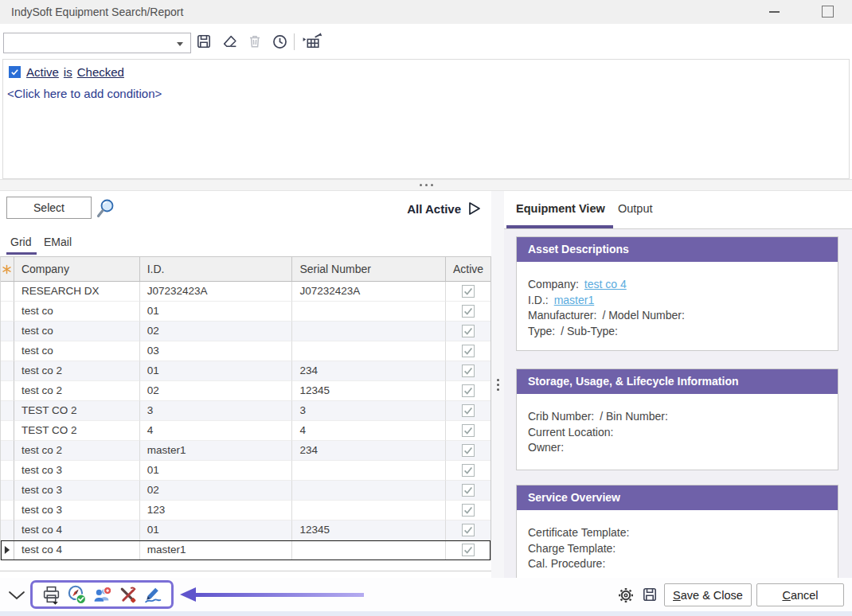  What do you see at coordinates (229, 41) in the screenshot?
I see `clear-conditions-button` at bounding box center [229, 41].